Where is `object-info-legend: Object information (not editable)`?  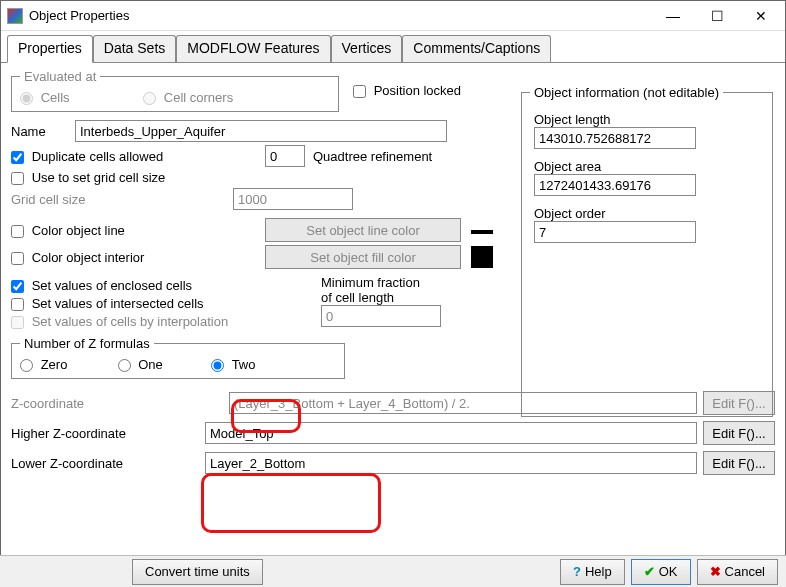 object-info-legend: Object information (not editable) is located at coordinates (626, 92).